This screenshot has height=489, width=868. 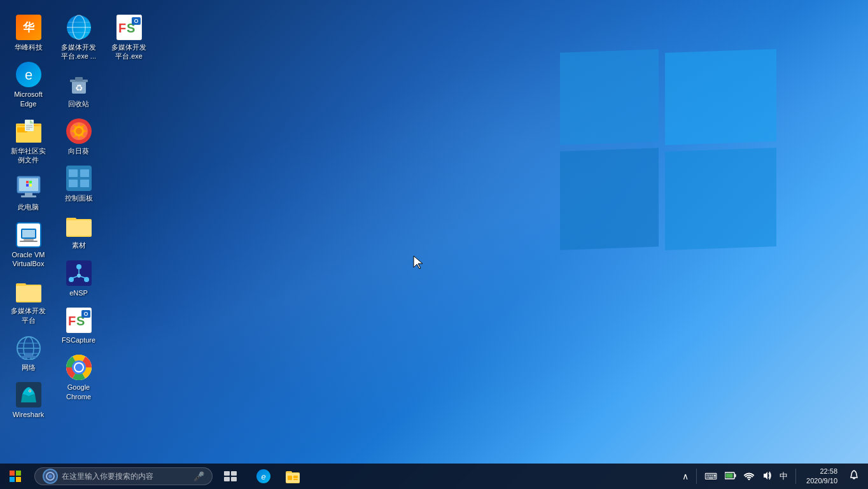 What do you see at coordinates (263, 476) in the screenshot?
I see `taskbar-edge: e` at bounding box center [263, 476].